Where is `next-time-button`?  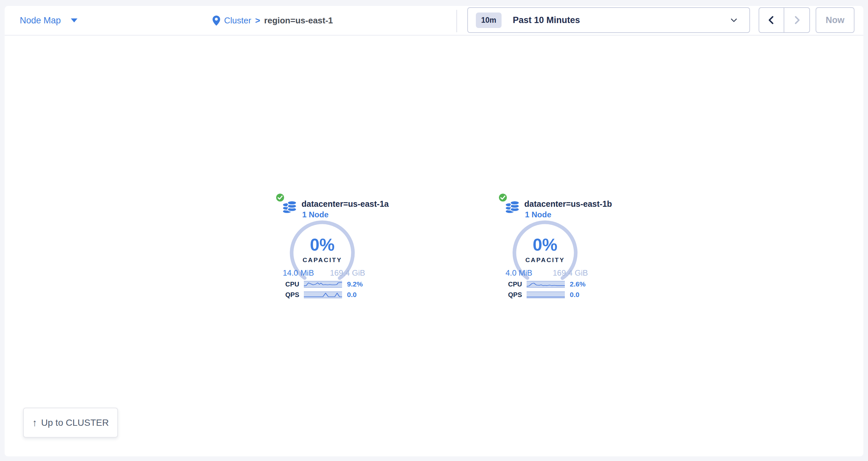 next-time-button is located at coordinates (797, 20).